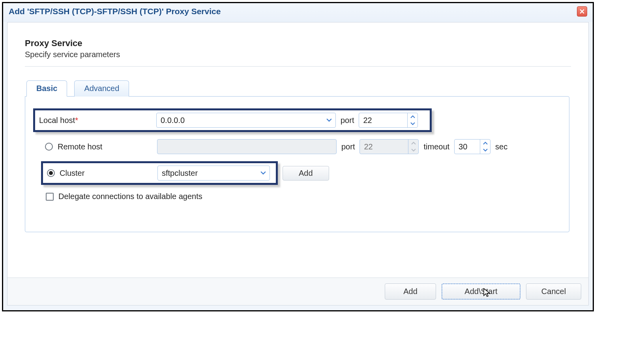  What do you see at coordinates (298, 291) in the screenshot?
I see `dialog-footer: Add Add\Start Cancel` at bounding box center [298, 291].